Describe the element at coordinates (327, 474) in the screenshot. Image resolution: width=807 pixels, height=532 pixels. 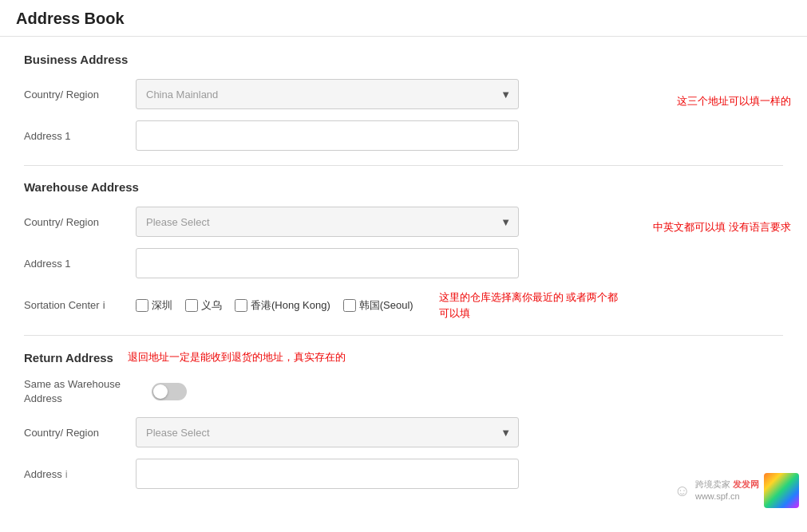
I see `return-address-input` at that location.